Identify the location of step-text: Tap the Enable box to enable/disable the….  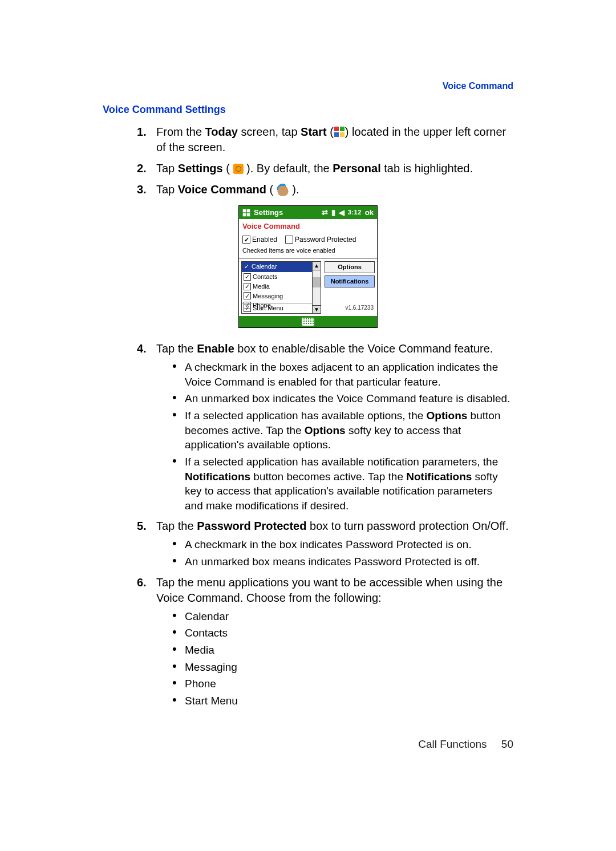
(325, 348).